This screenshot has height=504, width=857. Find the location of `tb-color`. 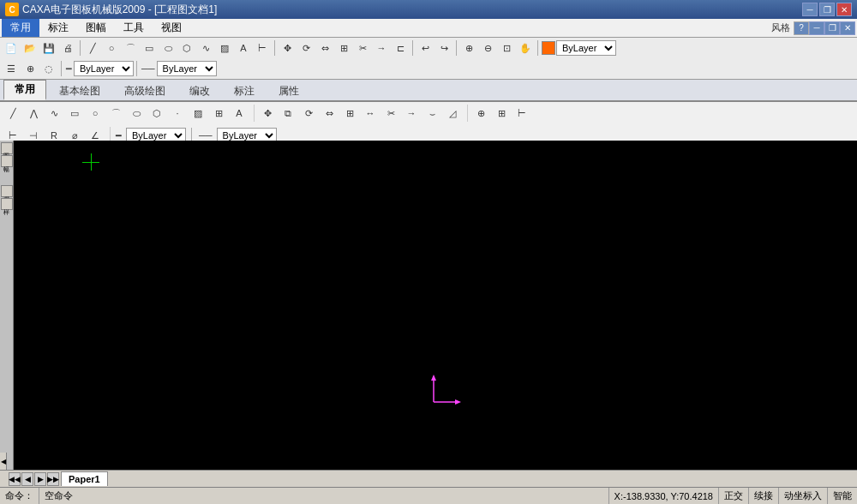

tb-color is located at coordinates (548, 48).